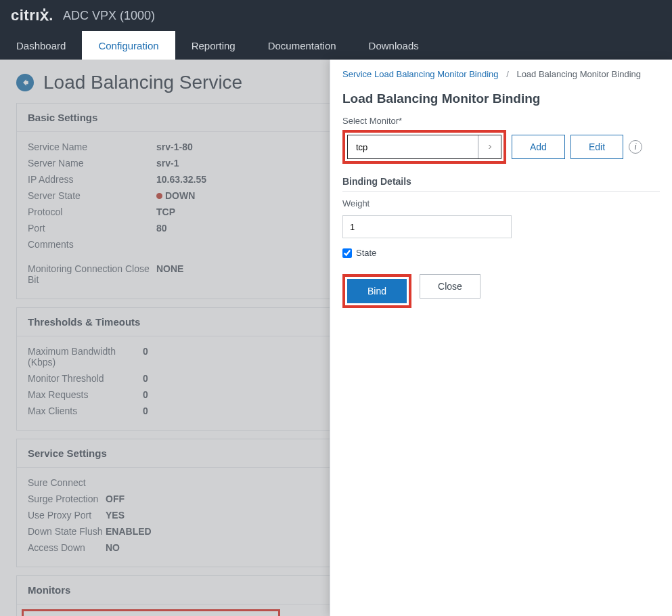  Describe the element at coordinates (92, 179) in the screenshot. I see `label-ip: IP Address` at that location.